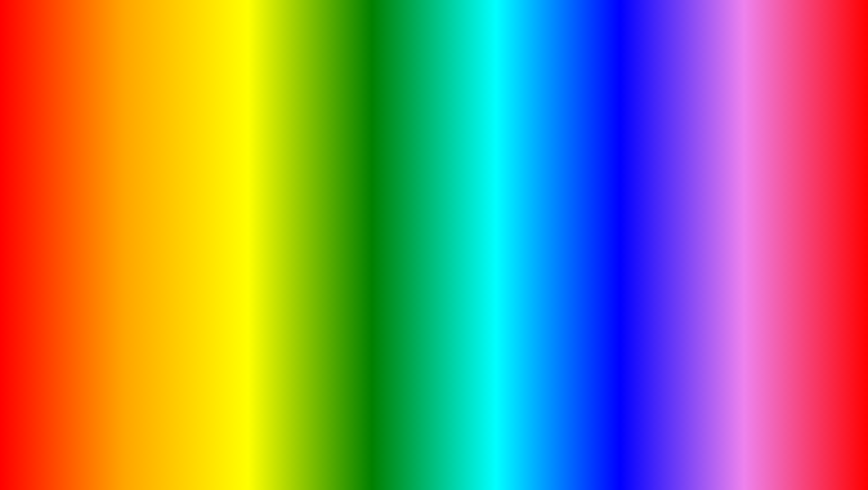 This screenshot has height=490, width=868. Describe the element at coordinates (726, 173) in the screenshot. I see `job-id-input` at that location.